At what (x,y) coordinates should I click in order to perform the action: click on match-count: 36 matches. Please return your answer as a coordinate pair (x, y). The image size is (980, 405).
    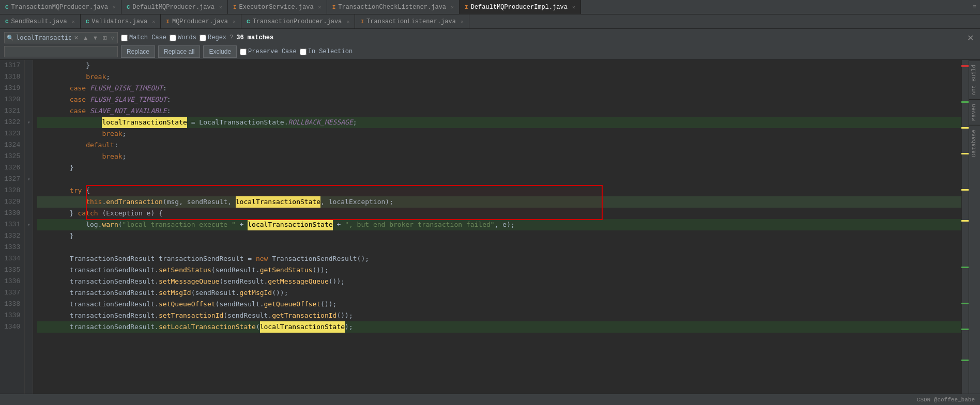
    Looking at the image, I should click on (255, 38).